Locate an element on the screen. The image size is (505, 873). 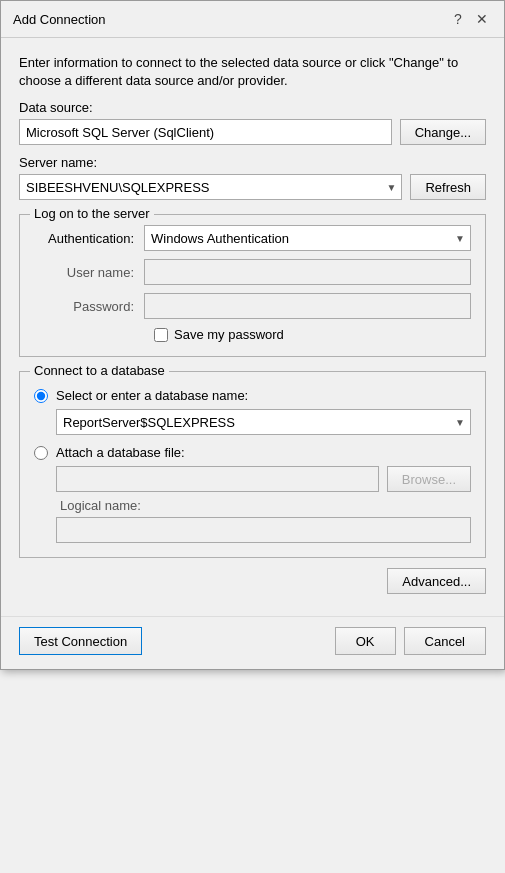
advanced-row: Advanced... is located at coordinates (252, 584).